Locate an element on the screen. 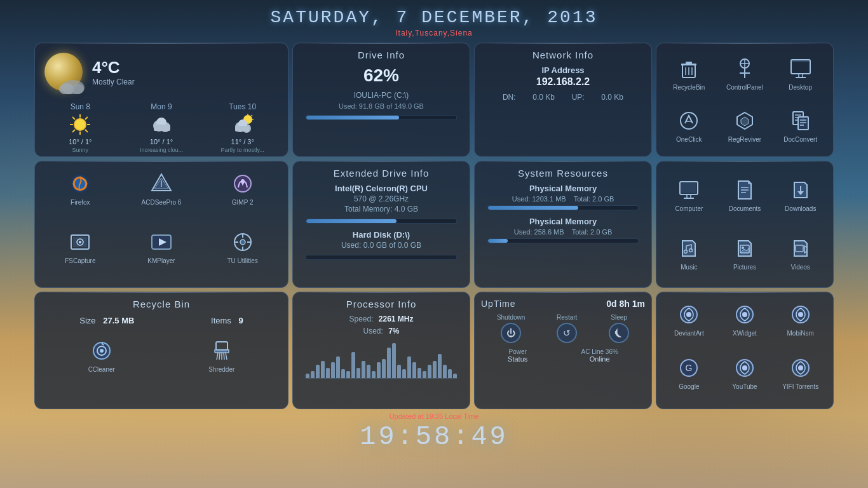 The height and width of the screenshot is (488, 868). shutdown-circle: ⏻ is located at coordinates (511, 333).